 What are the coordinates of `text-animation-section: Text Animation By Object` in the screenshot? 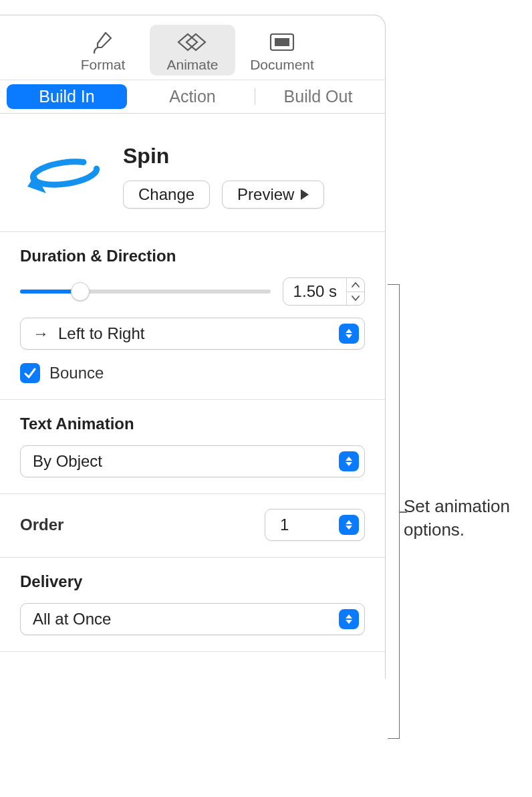 It's located at (192, 447).